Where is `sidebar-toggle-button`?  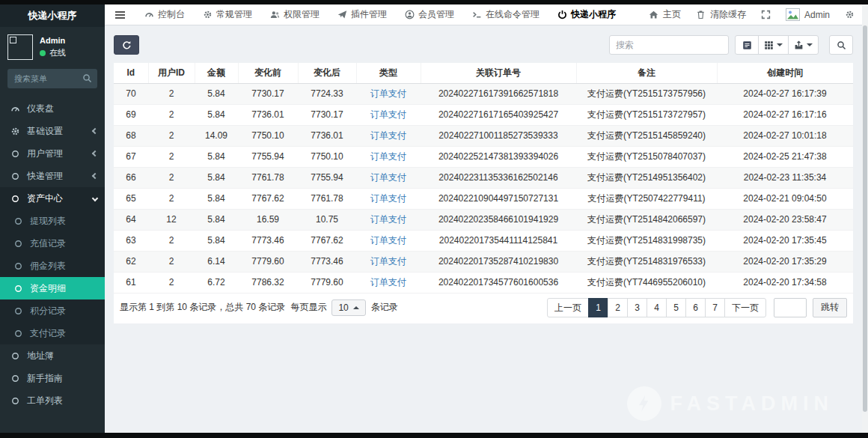 sidebar-toggle-button is located at coordinates (120, 15).